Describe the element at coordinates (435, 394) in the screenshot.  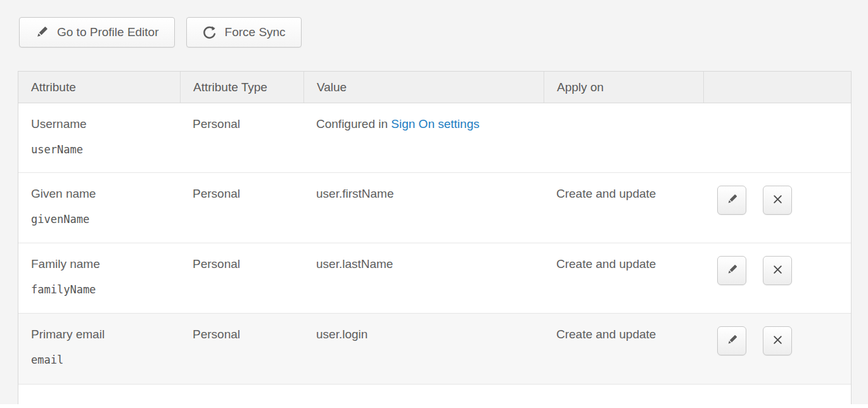
I see `table-row` at that location.